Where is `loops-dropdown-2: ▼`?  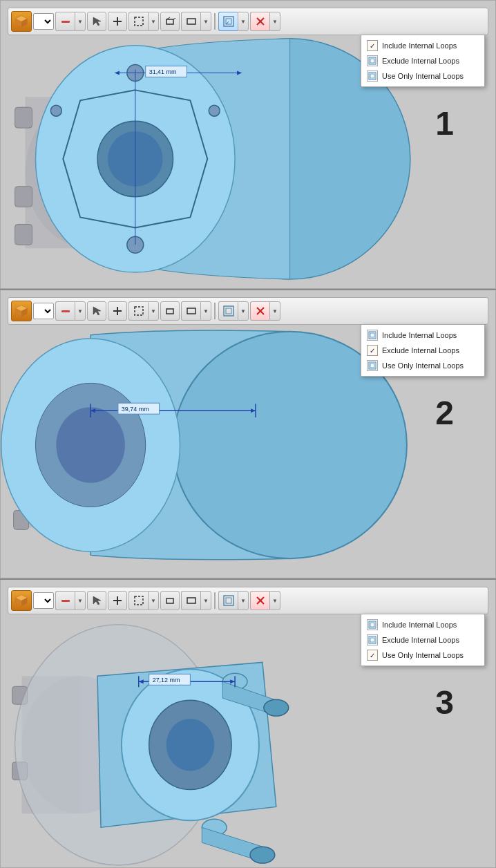 loops-dropdown-2: ▼ is located at coordinates (243, 311).